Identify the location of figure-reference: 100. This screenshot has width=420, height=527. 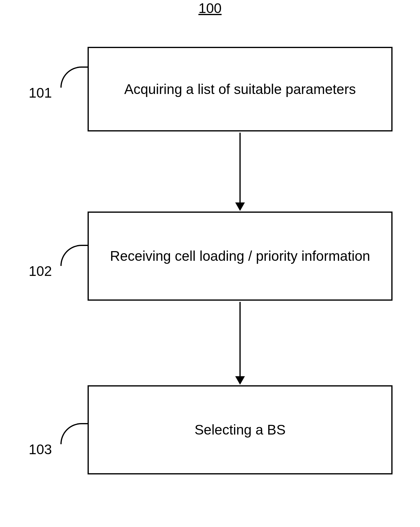
(210, 8).